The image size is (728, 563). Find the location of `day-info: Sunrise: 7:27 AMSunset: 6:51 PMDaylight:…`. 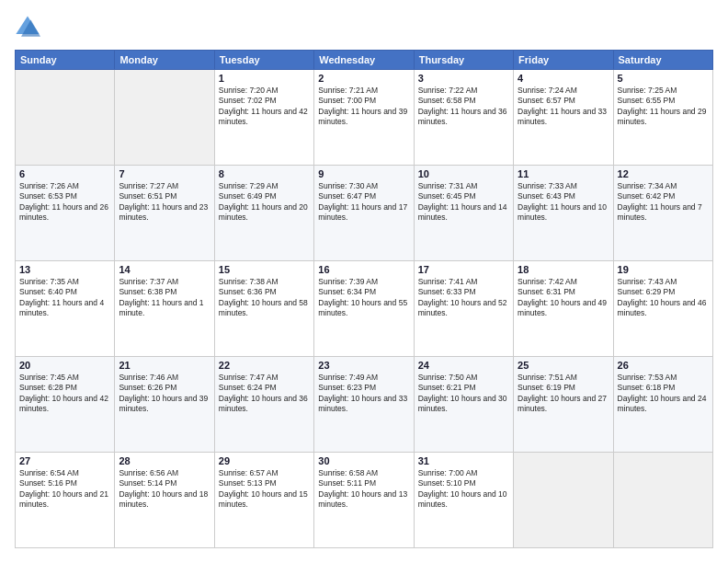

day-info: Sunrise: 7:27 AMSunset: 6:51 PMDaylight:… is located at coordinates (164, 202).